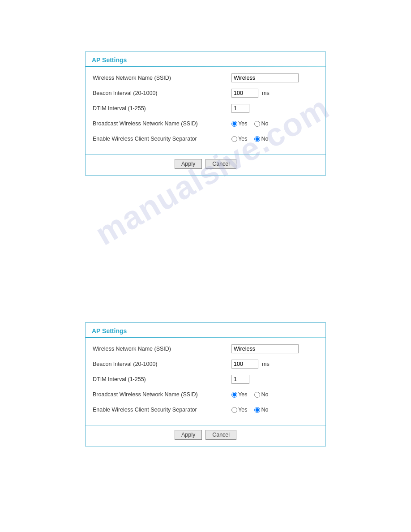 This screenshot has width=411, height=532. What do you see at coordinates (250, 139) in the screenshot?
I see `security-radio-group: Yes No` at bounding box center [250, 139].